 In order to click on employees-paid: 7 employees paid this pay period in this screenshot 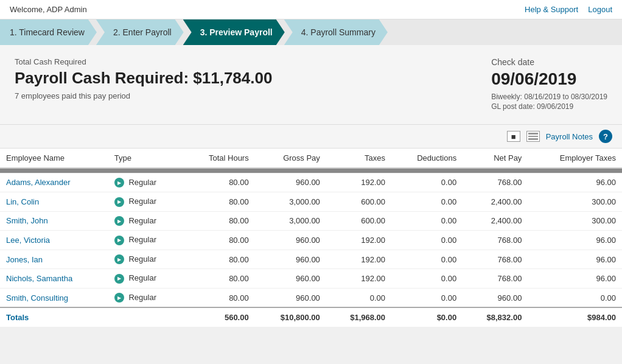, I will do `click(144, 96)`.